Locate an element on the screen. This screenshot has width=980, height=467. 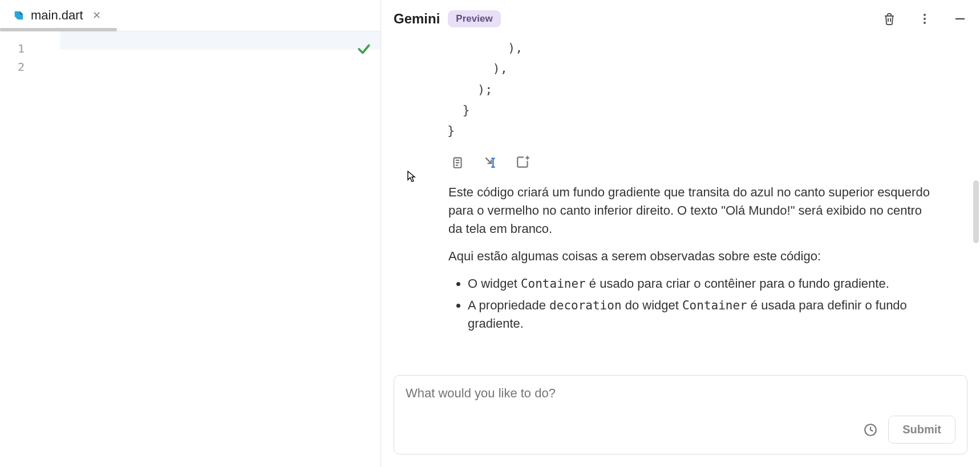
analysis-ok-icon is located at coordinates (364, 51).